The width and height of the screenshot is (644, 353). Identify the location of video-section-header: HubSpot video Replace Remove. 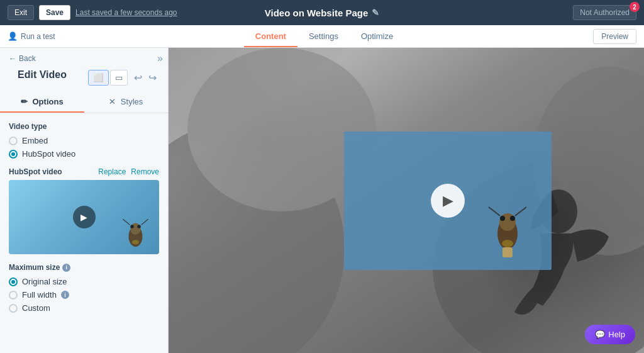
(84, 172).